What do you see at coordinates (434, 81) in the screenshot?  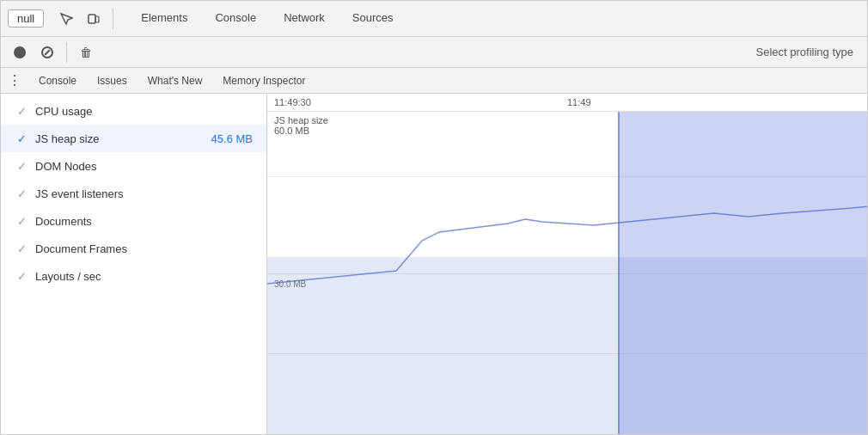 I see `secondary-tab-bar: ⋮ Console Issues What's New Memory Inspe…` at bounding box center [434, 81].